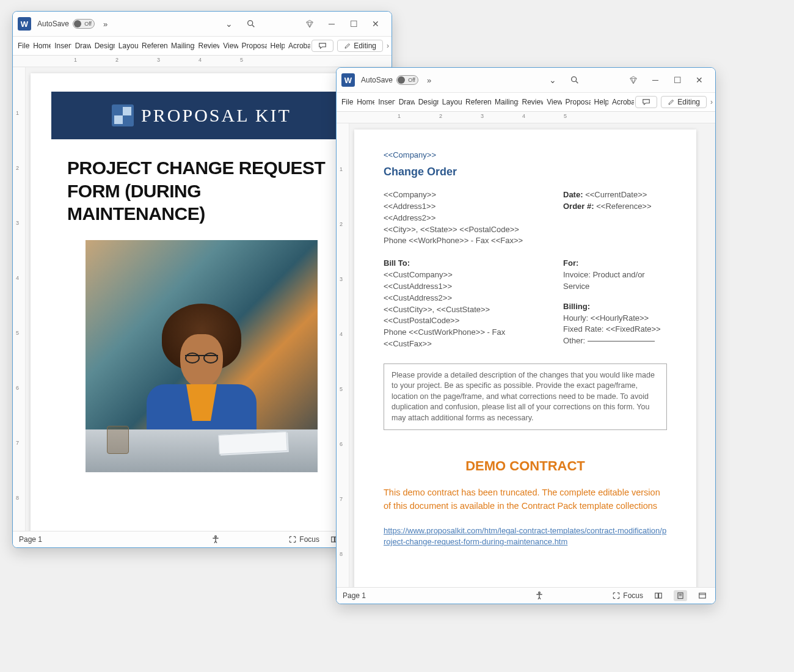 This screenshot has width=794, height=672. I want to click on print-layout-icon, so click(680, 596).